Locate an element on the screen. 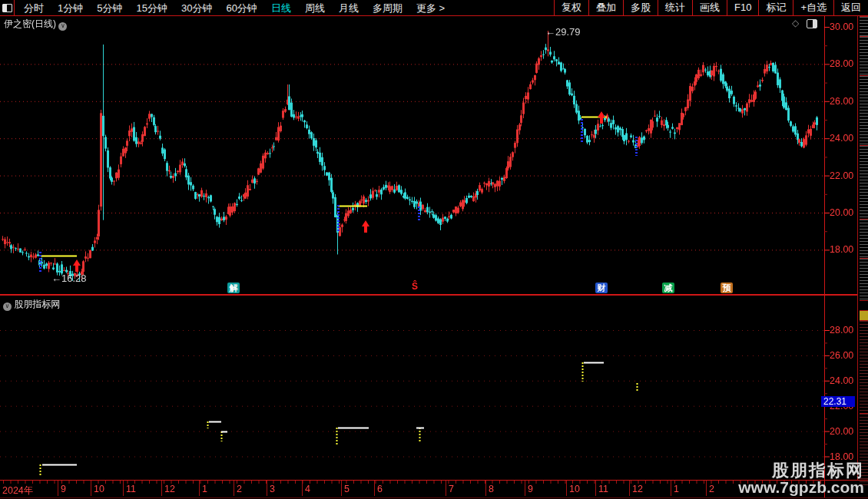 This screenshot has height=499, width=868. menu-item-4: 15分钟 is located at coordinates (151, 8).